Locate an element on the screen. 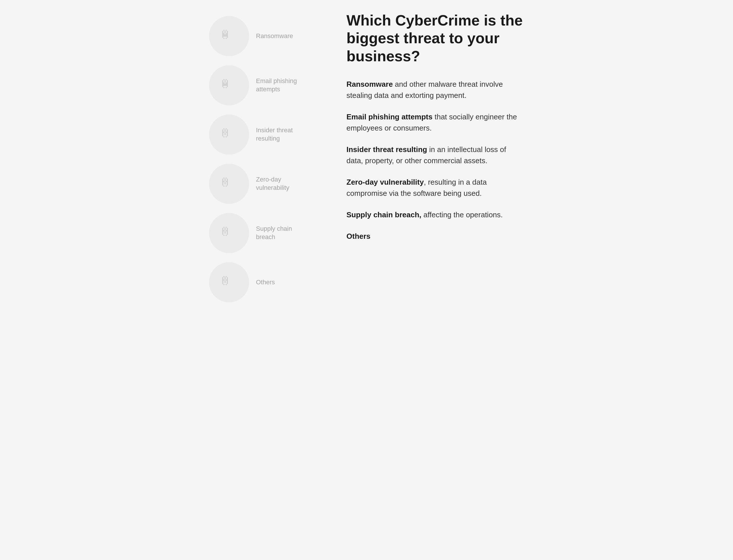  icon-circle-email-phishing is located at coordinates (229, 85).